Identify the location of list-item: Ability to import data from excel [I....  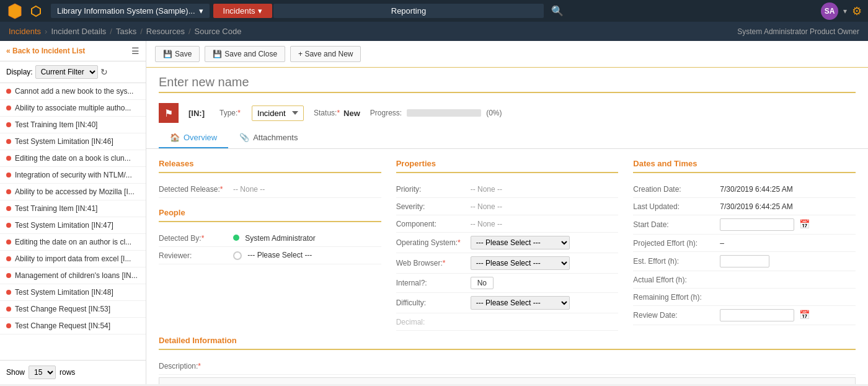
(73, 259).